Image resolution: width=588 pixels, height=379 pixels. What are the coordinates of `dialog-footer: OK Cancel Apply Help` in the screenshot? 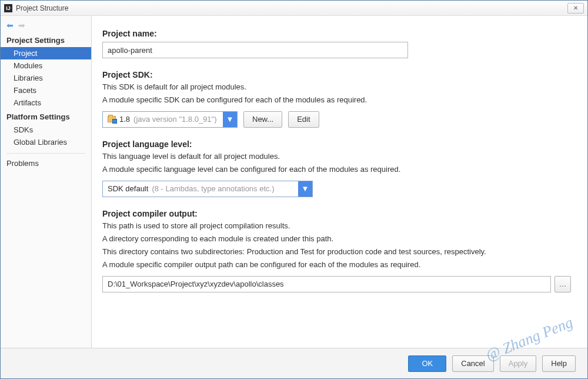 It's located at (294, 363).